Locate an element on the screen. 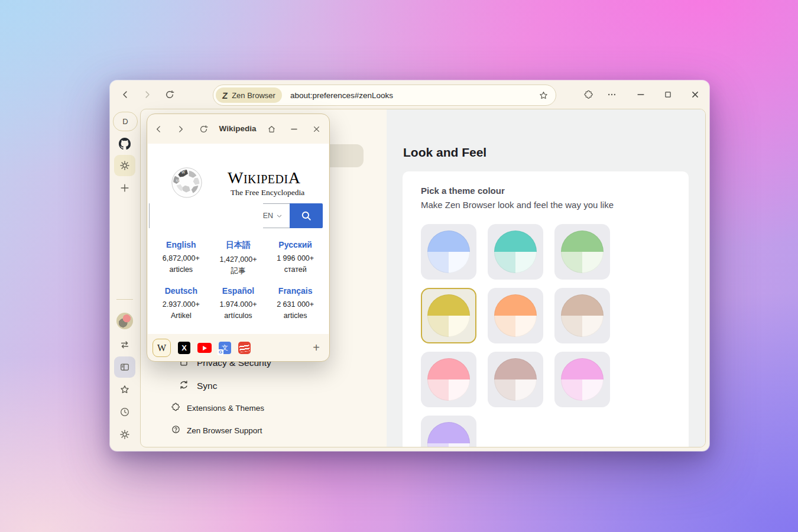 The width and height of the screenshot is (798, 532). wikipedia-search-input is located at coordinates (206, 216).